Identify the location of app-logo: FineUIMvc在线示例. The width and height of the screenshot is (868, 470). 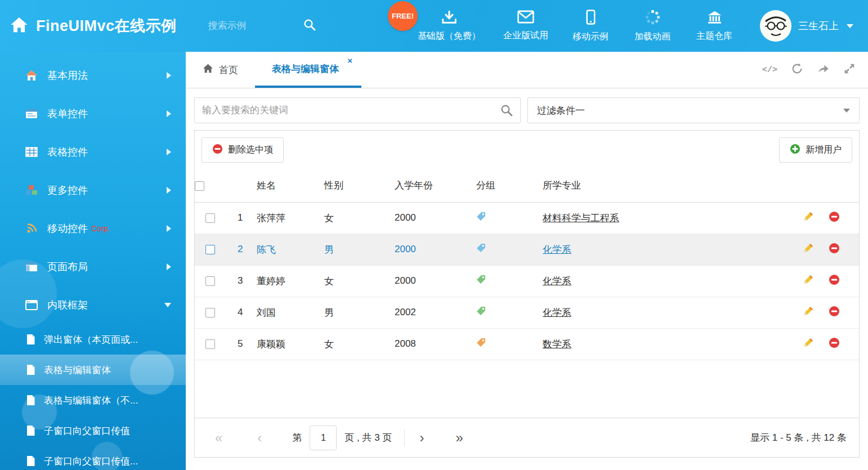
(93, 26).